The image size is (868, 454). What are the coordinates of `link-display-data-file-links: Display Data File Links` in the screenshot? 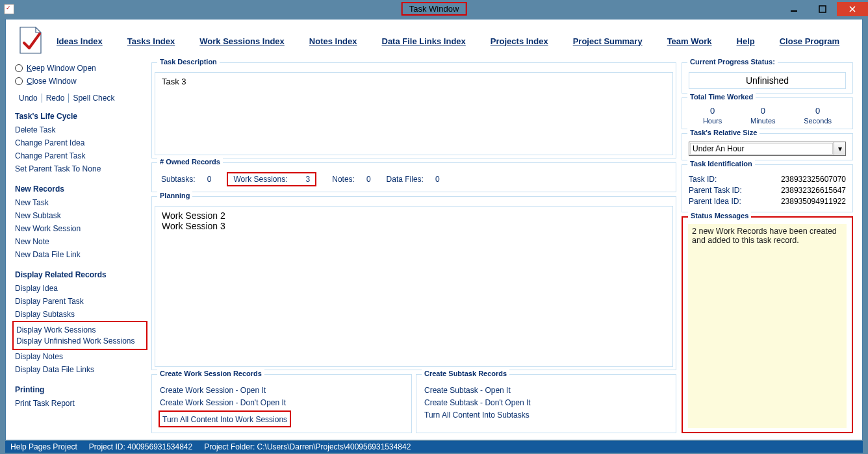 It's located at (81, 370).